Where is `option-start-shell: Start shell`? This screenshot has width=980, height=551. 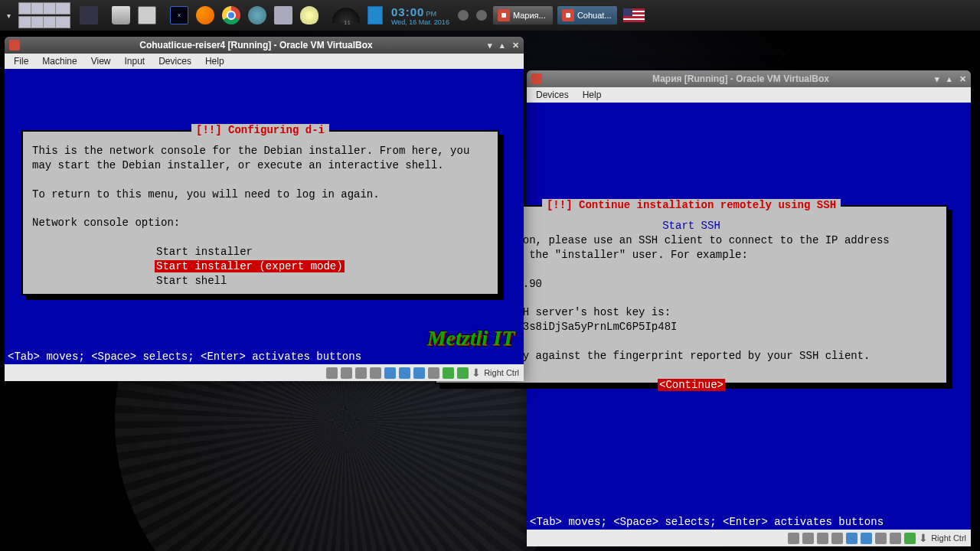 option-start-shell: Start shell is located at coordinates (191, 281).